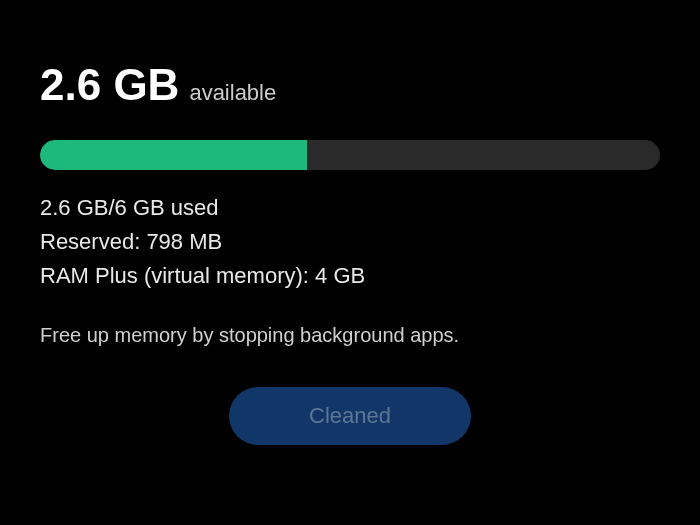  Describe the element at coordinates (350, 416) in the screenshot. I see `button-container: Cleaned` at that location.